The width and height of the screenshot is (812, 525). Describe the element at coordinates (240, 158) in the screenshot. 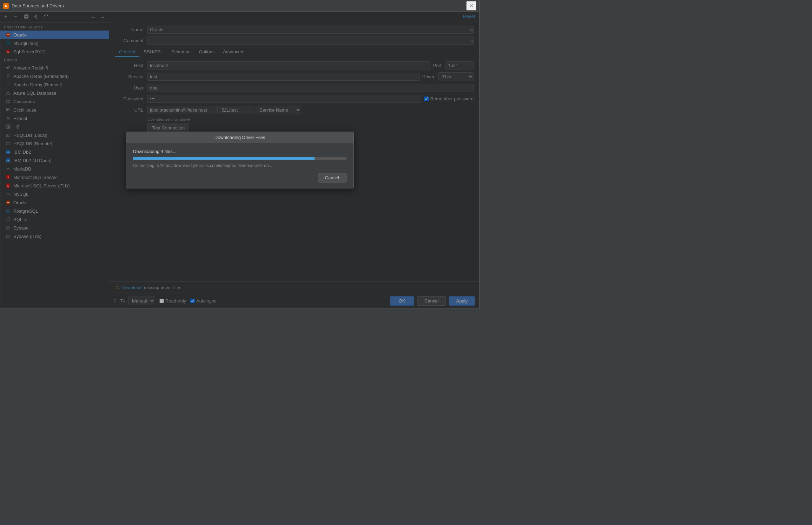

I see `progress-bar-track` at that location.